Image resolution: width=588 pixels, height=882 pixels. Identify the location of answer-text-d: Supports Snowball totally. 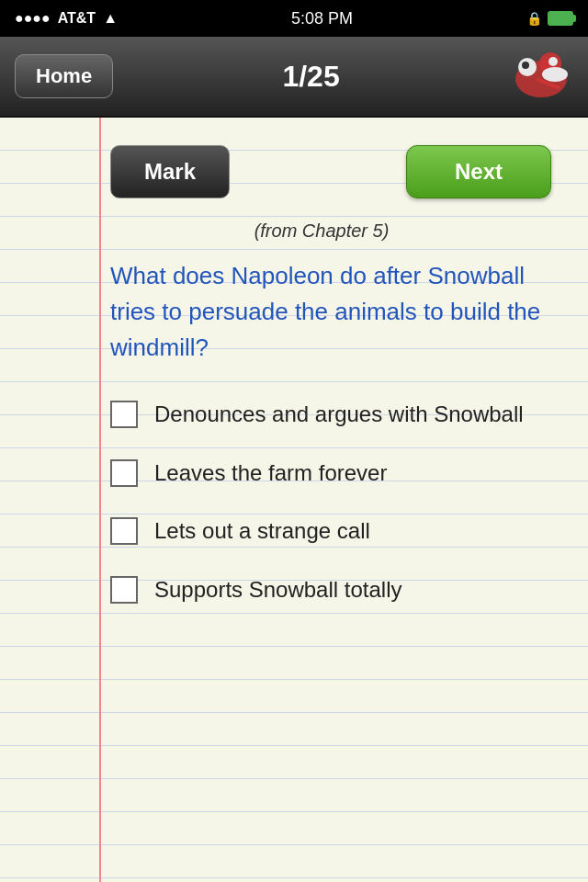
(277, 590).